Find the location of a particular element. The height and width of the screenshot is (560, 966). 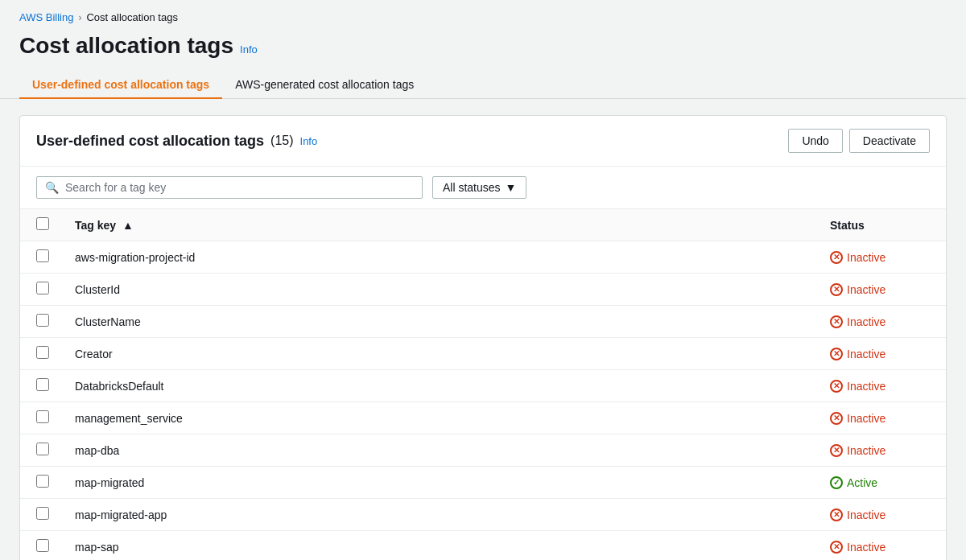

status-text: Active is located at coordinates (862, 483).